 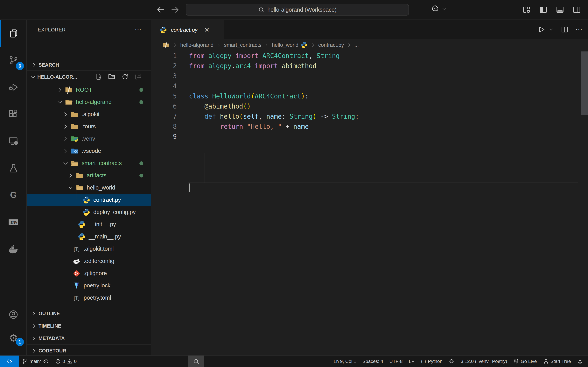 I want to click on new-file-button, so click(x=99, y=77).